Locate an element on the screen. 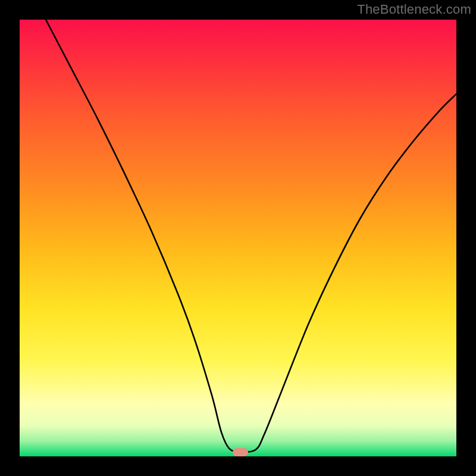 The image size is (476, 476). optimal-point-marker is located at coordinates (240, 452).